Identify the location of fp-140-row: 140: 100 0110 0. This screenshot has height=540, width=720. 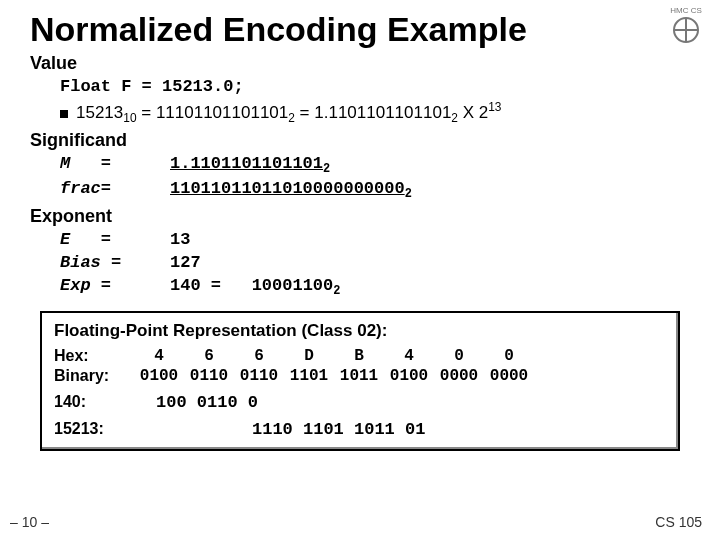
(360, 402).